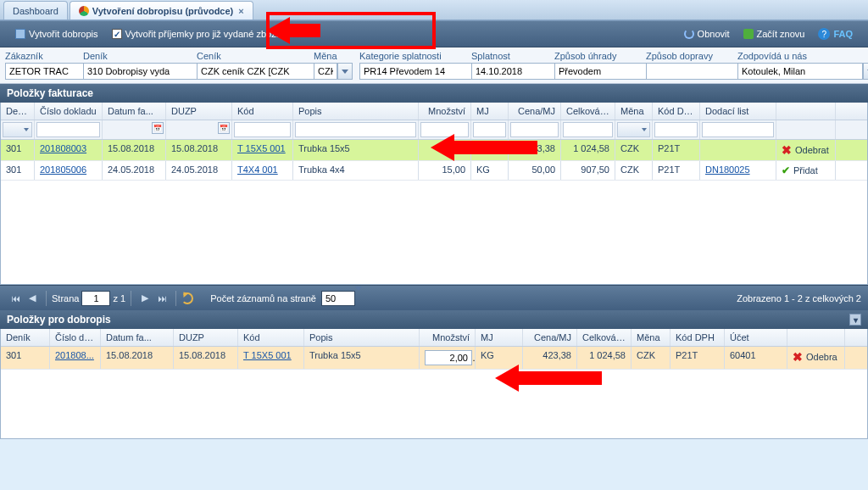  What do you see at coordinates (187, 298) in the screenshot?
I see `pager-refresh-icon` at bounding box center [187, 298].